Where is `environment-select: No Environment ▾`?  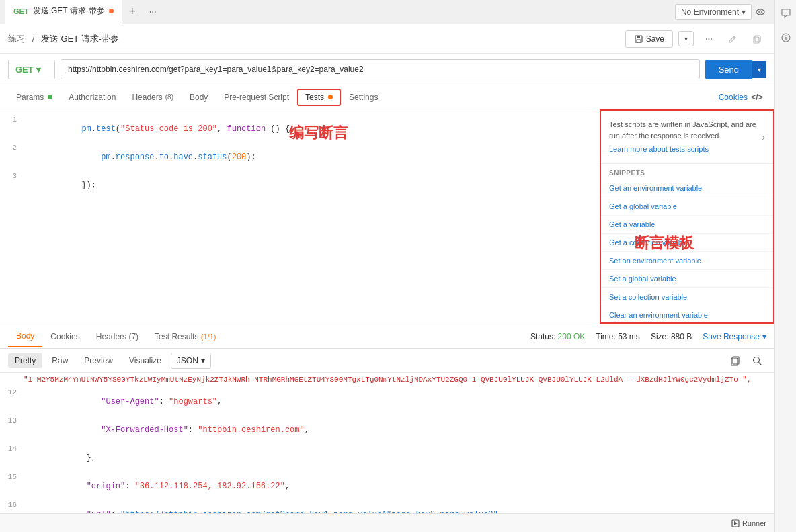 environment-select: No Environment ▾ is located at coordinates (713, 12).